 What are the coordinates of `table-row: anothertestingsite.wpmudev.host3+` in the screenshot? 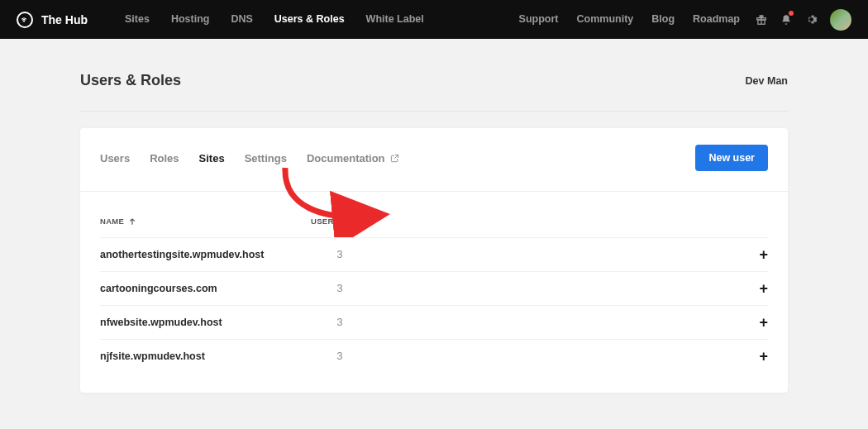 It's located at (434, 255).